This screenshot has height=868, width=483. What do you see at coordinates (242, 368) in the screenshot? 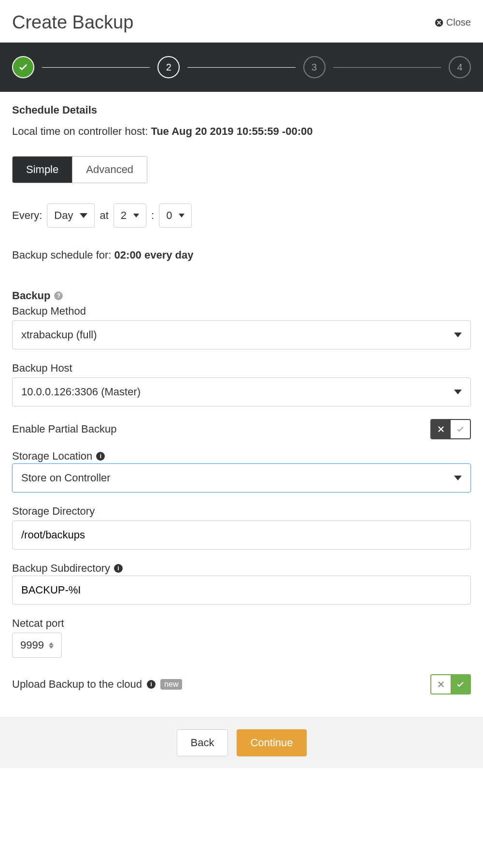
I see `backup-host-label: Backup Host` at bounding box center [242, 368].